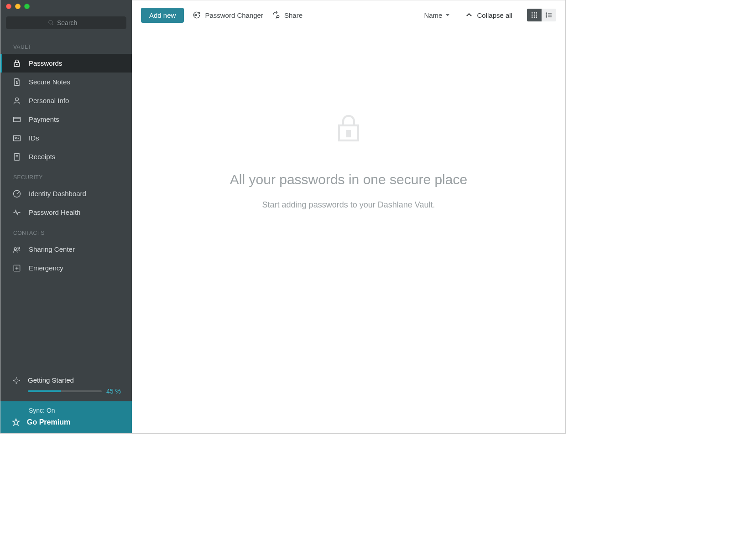 This screenshot has width=730, height=560. I want to click on person-icon, so click(17, 101).